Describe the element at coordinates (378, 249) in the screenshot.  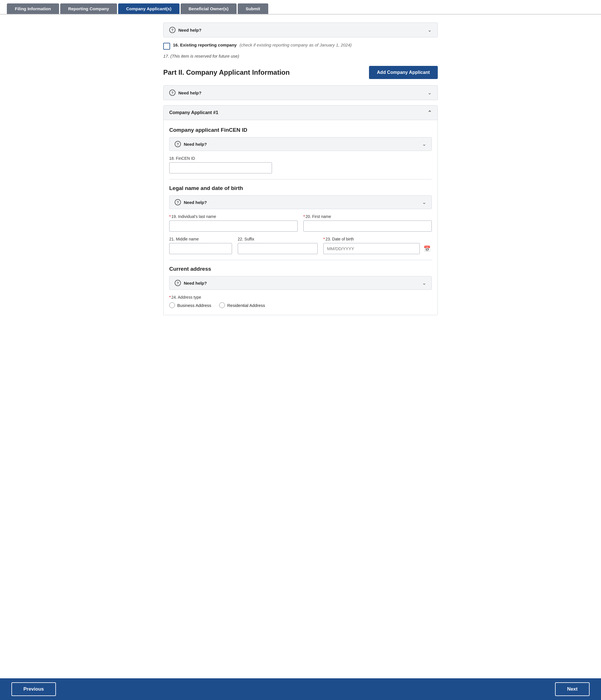
I see `date-field-wrap: 📅` at that location.